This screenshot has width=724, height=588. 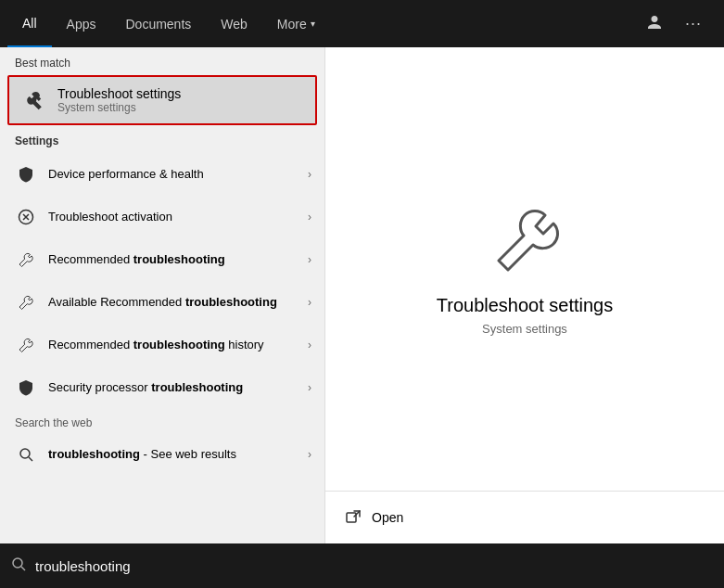 I want to click on best-match-text: Troubleshoot settings System settings, so click(x=119, y=100).